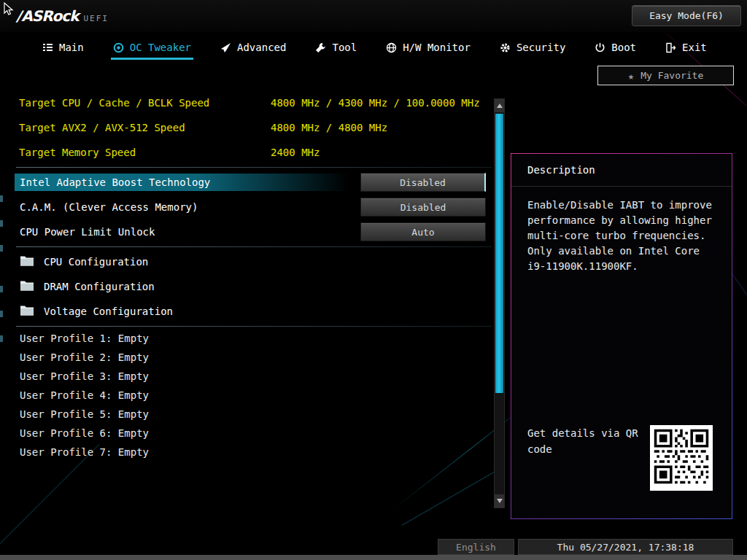 The height and width of the screenshot is (560, 747). What do you see at coordinates (620, 458) in the screenshot?
I see `qr-section: Get details via QR code` at bounding box center [620, 458].